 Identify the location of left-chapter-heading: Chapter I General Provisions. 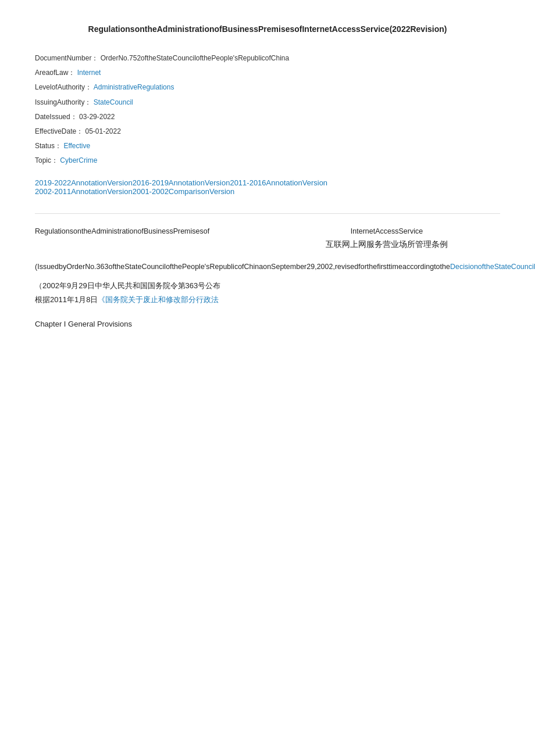
(285, 324).